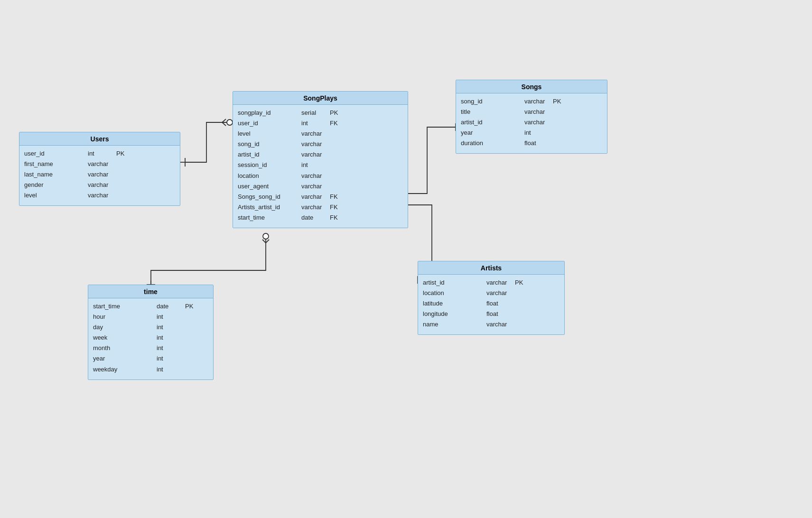  I want to click on table-users: Users user_id int PK first_name varchar …, so click(100, 169).